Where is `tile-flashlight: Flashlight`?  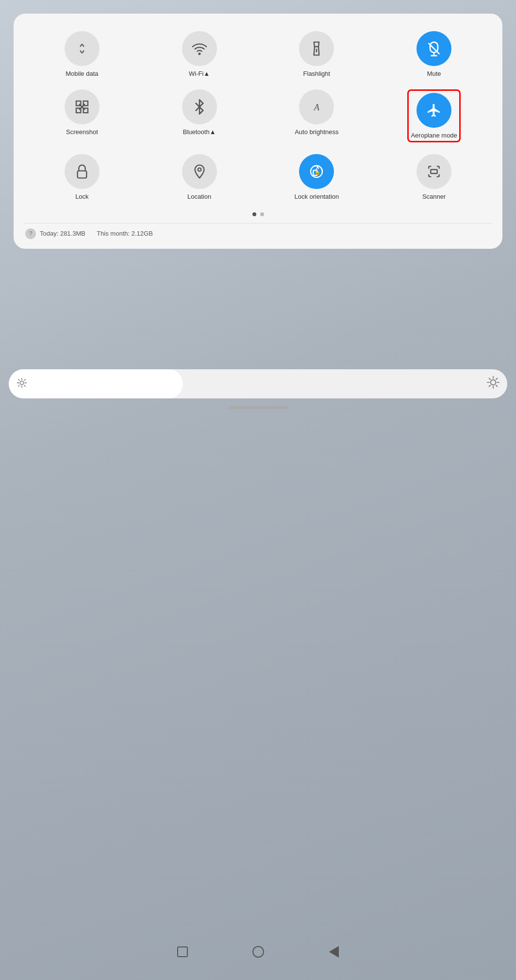
tile-flashlight: Flashlight is located at coordinates (317, 54).